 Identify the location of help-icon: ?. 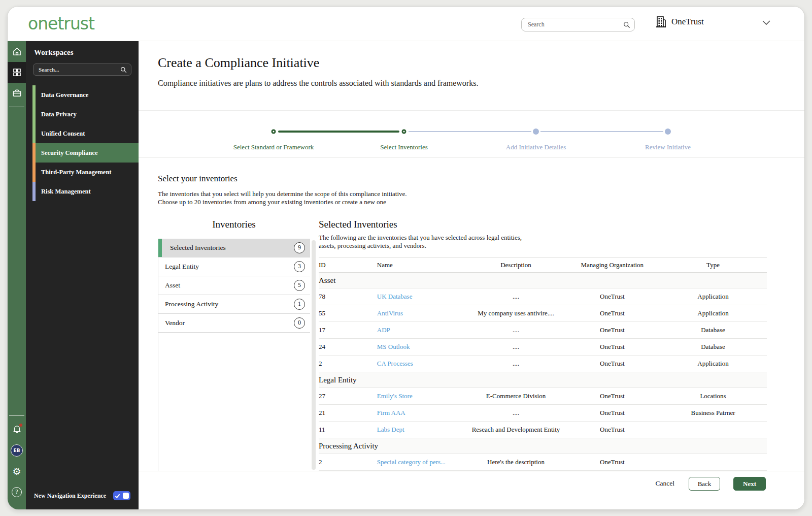
(17, 492).